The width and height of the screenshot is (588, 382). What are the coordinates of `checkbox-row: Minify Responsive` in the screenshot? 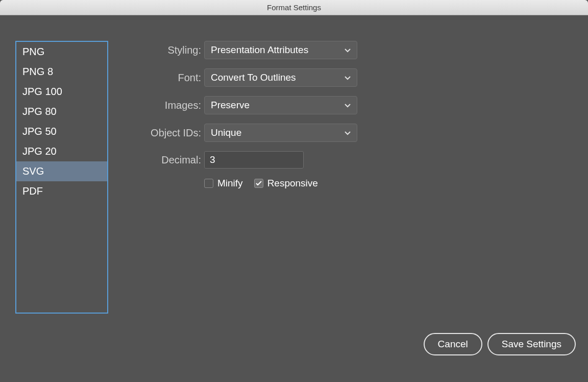 It's located at (388, 183).